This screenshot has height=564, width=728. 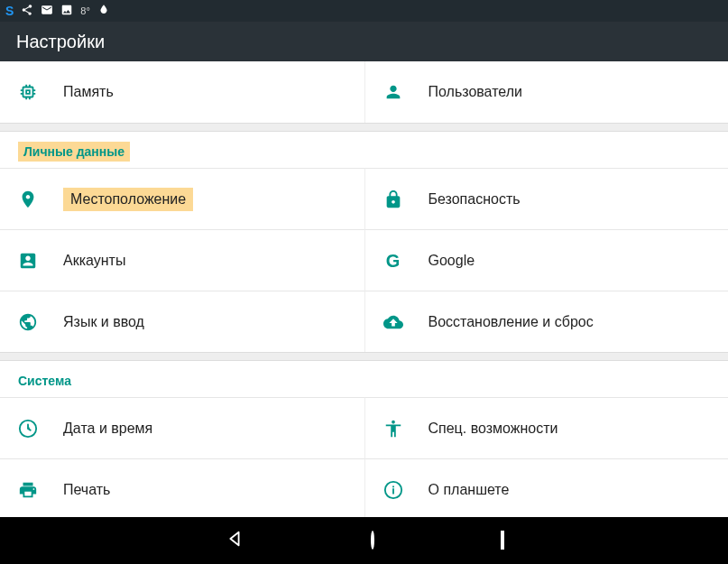 What do you see at coordinates (547, 321) in the screenshot?
I see `item-backup: Восстановление и сброс` at bounding box center [547, 321].